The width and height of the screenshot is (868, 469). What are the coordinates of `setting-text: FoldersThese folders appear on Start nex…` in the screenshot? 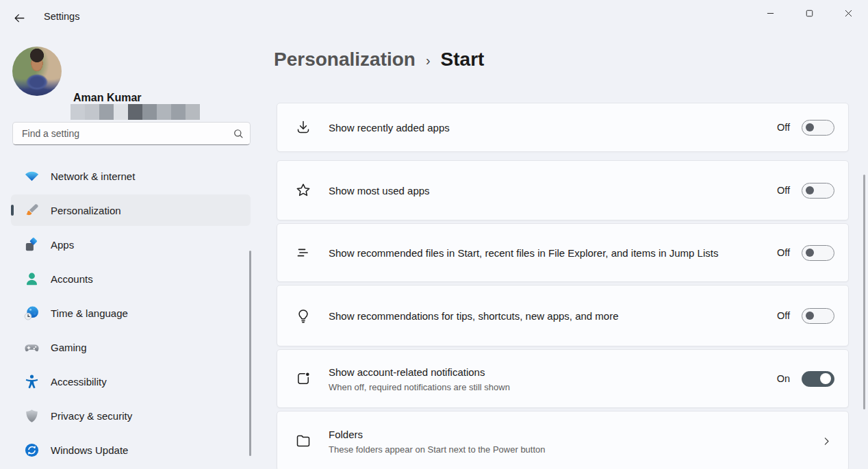 It's located at (542, 441).